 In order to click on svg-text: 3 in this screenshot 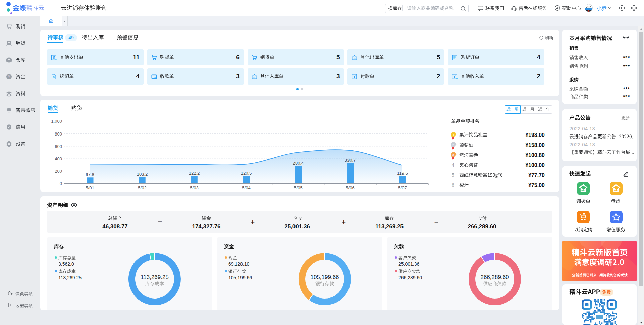, I will do `click(453, 155)`.